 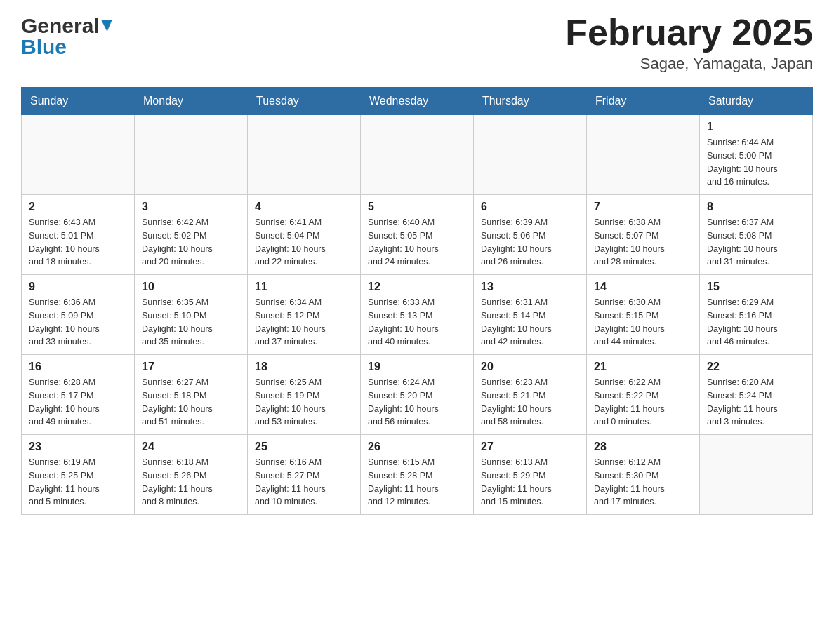 What do you see at coordinates (756, 367) in the screenshot?
I see `day-number: 22` at bounding box center [756, 367].